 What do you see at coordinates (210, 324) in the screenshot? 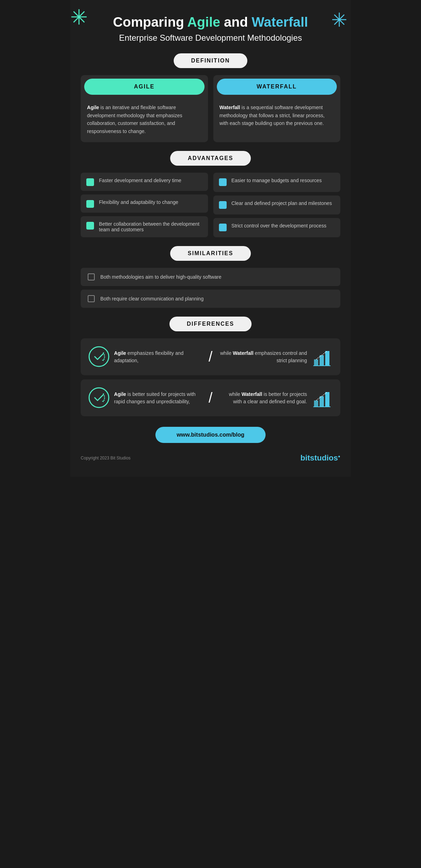
I see `differences-pill: DIFFERENCES` at bounding box center [210, 324].